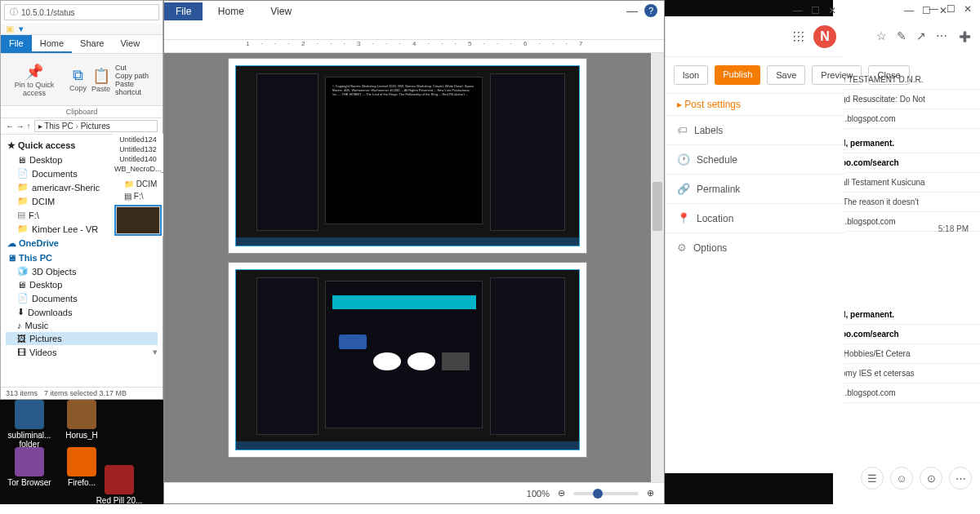 The image size is (980, 514). I want to click on paste-button: 📋Paste, so click(101, 80).